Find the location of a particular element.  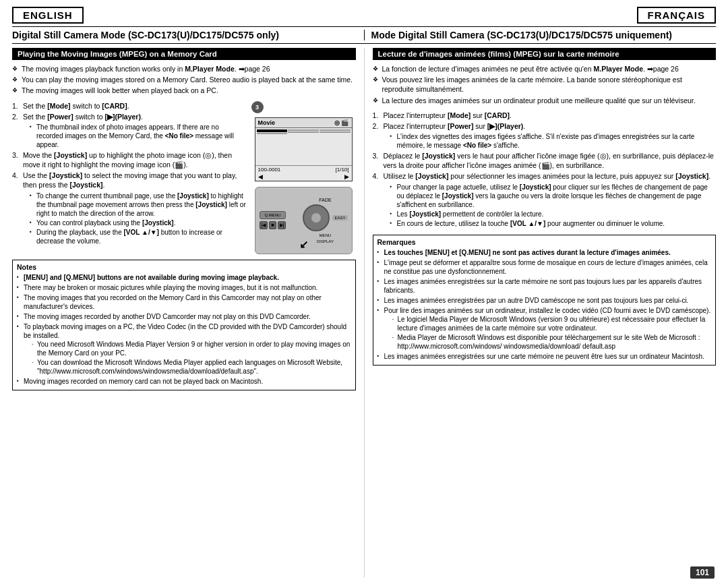

sub-note: You can download the Microsoft Windows M… is located at coordinates (191, 367).